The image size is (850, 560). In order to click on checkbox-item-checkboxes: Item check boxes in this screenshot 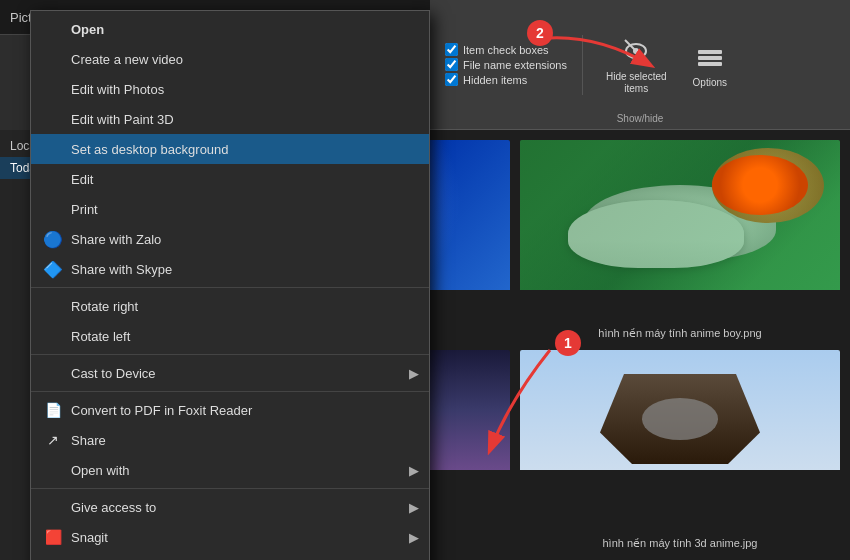, I will do `click(506, 50)`.